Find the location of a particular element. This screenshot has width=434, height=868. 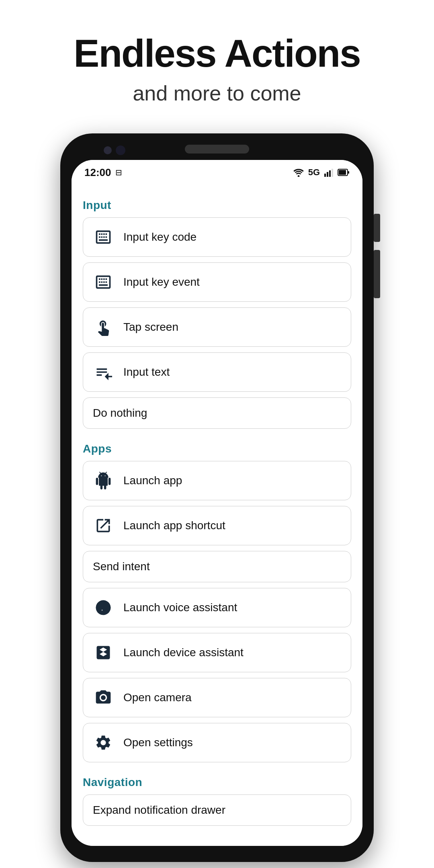

open-settings-label: Open settings is located at coordinates (158, 743).